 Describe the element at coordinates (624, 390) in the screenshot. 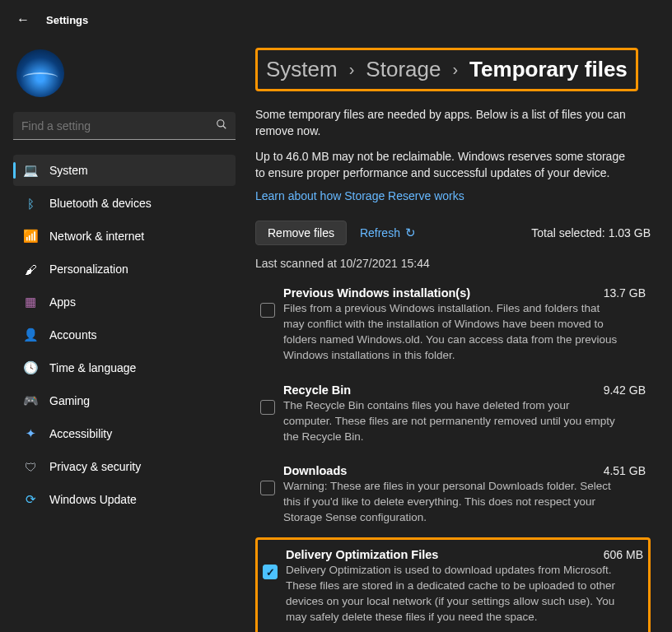

I see `file-size: 9.42 GB` at that location.